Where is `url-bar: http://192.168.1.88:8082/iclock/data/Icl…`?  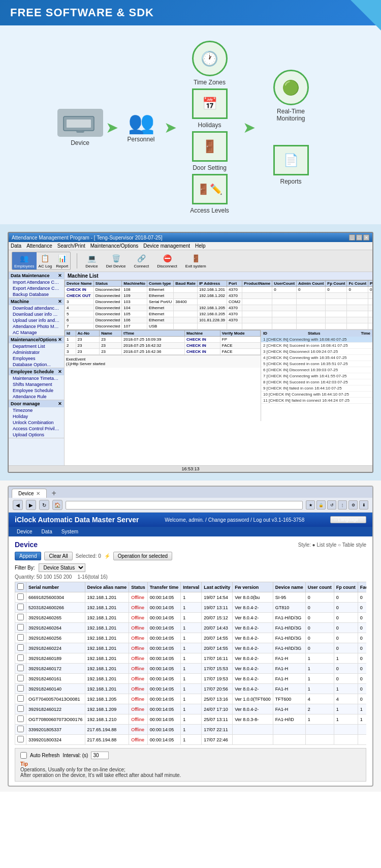 url-bar: http://192.168.1.88:8082/iclock/data/Icl… is located at coordinates (184, 505).